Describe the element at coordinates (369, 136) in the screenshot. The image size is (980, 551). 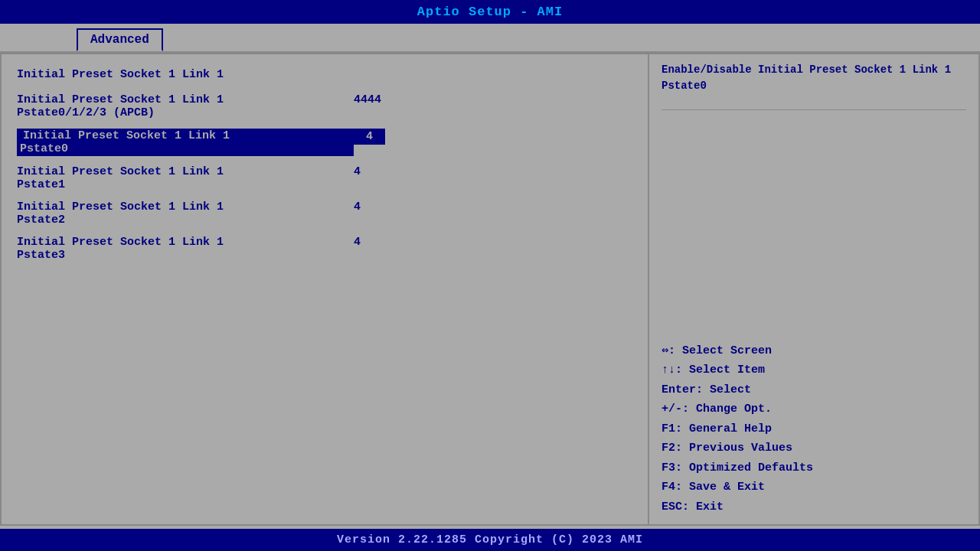
I see `menu-item-value-selected: 4` at that location.